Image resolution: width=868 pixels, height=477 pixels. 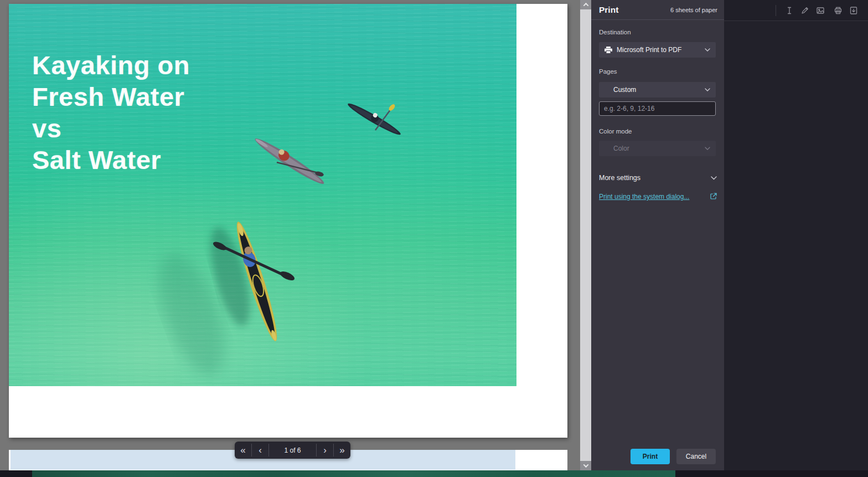 I want to click on viewer-toolbar, so click(x=796, y=11).